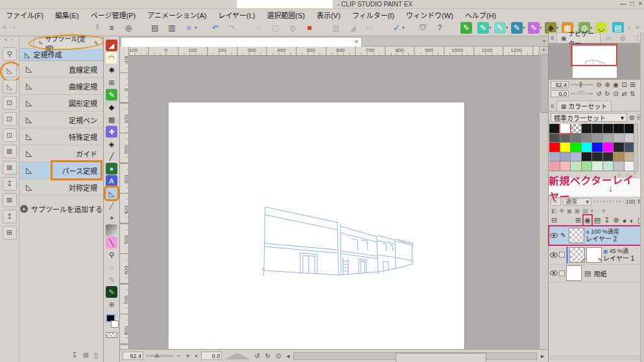 The height and width of the screenshot is (362, 644). What do you see at coordinates (112, 58) in the screenshot?
I see `balloon-tool-icon: ◠` at bounding box center [112, 58].